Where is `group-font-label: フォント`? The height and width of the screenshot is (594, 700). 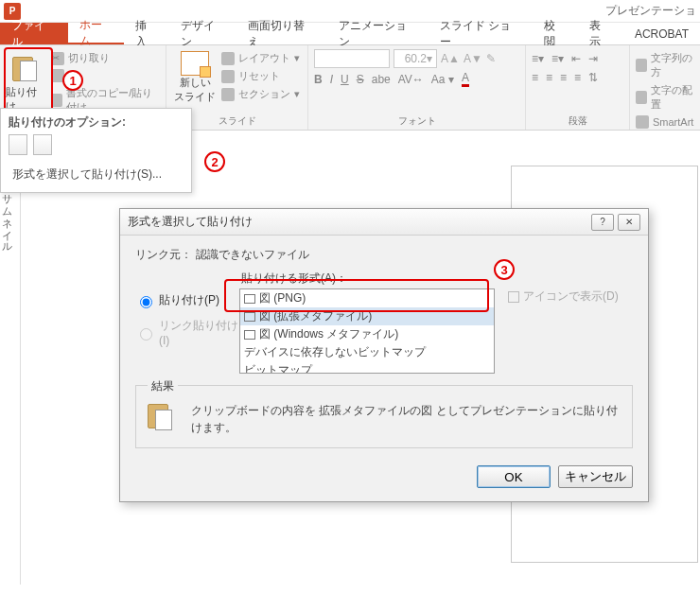 group-font-label: フォント is located at coordinates (416, 121).